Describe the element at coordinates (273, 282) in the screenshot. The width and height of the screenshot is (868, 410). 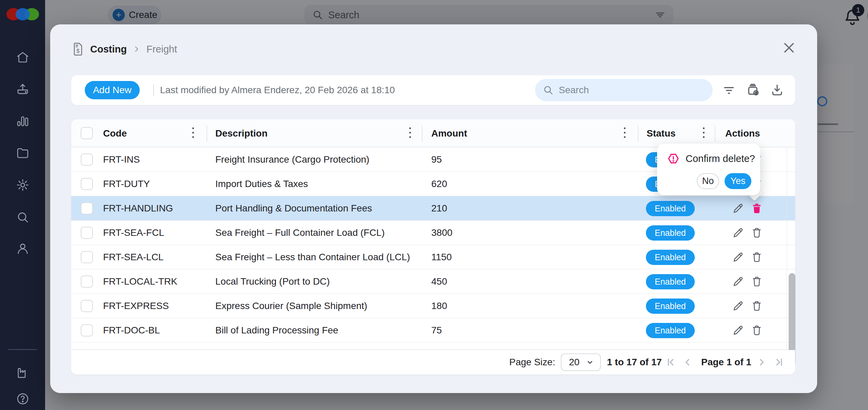
I see `cell-description: Local Trucking (Port to DC)` at that location.